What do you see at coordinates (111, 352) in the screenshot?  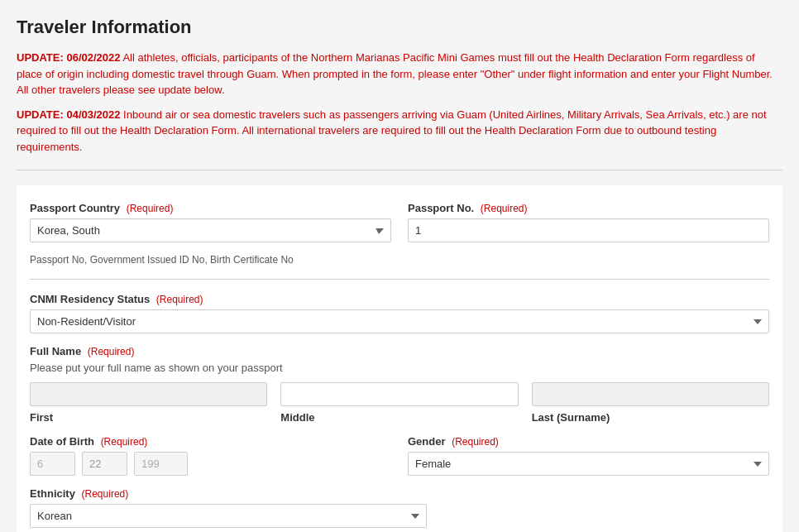 I see `full-name-required: (Required)` at bounding box center [111, 352].